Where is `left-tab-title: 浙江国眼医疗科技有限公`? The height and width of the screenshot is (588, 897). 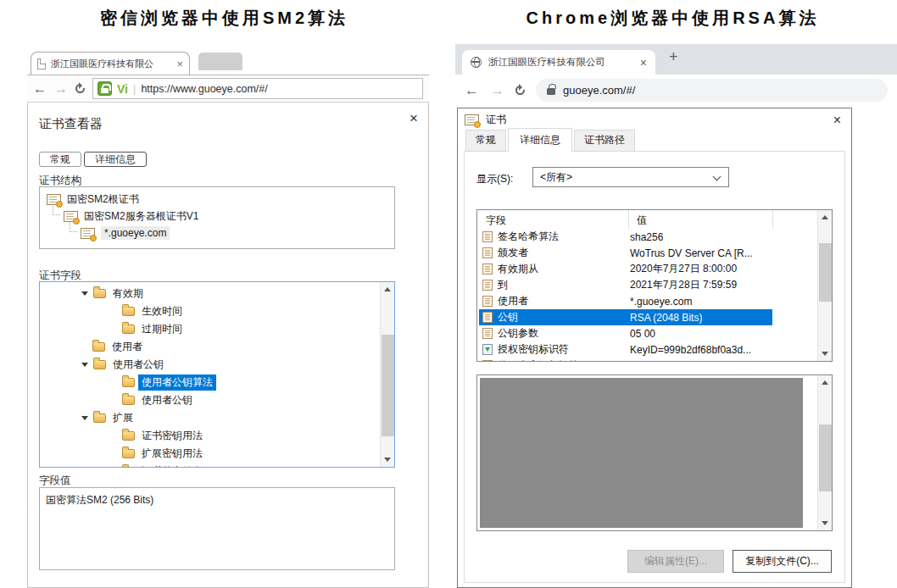
left-tab-title: 浙江国眼医疗科技有限公 is located at coordinates (111, 64).